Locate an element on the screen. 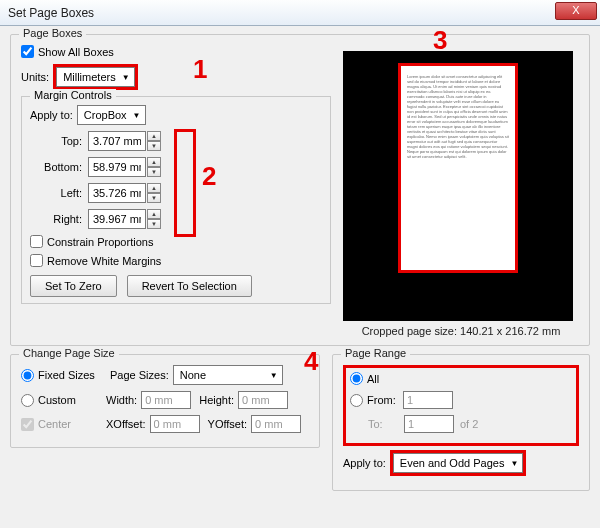 The image size is (600, 528). to-label: To: is located at coordinates (386, 424).